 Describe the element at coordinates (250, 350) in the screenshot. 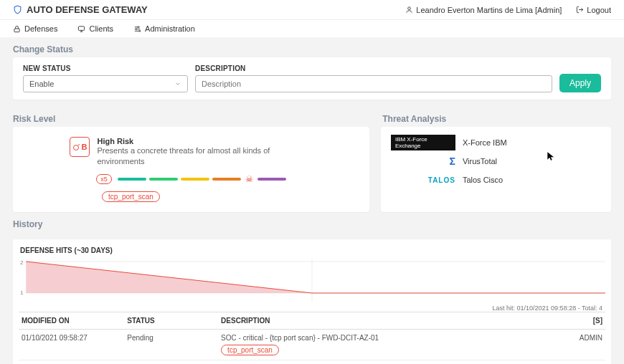

I see `row-tag: tcp_port_scan` at that location.